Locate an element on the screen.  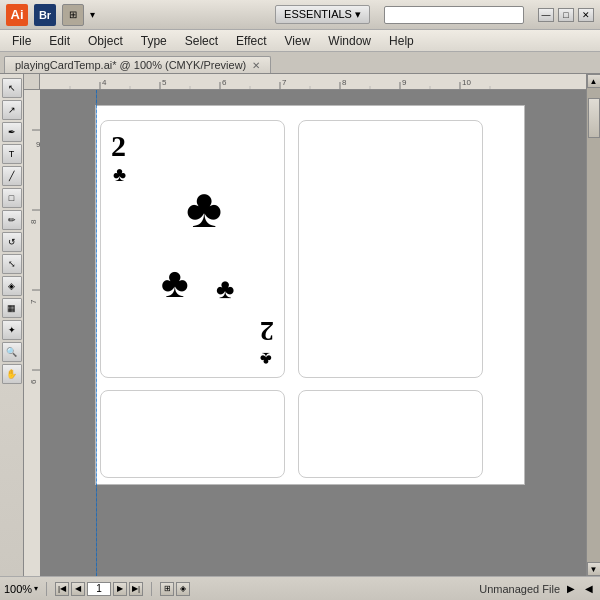
tab-label: playingCardTemp.ai* @ 100% (CMYK/Preview… is located at coordinates (130, 65).